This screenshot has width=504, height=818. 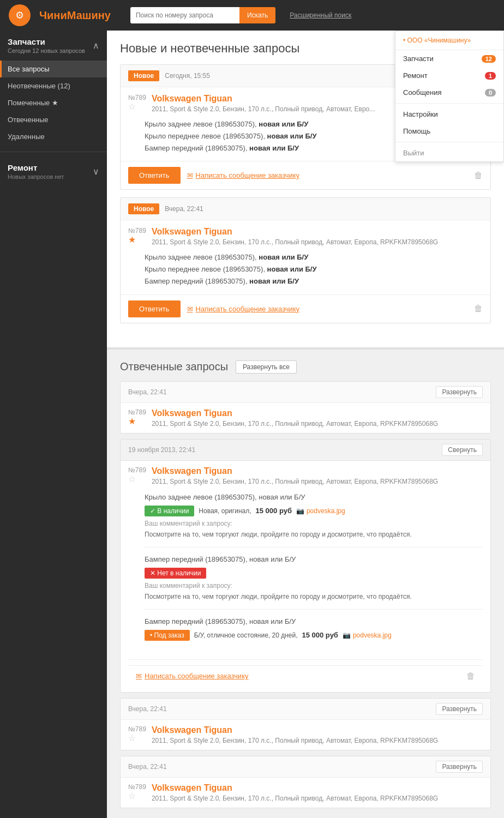 I want to click on card-part: Крыло заднее левое (189653075), новая ил…, so click(x=314, y=257).